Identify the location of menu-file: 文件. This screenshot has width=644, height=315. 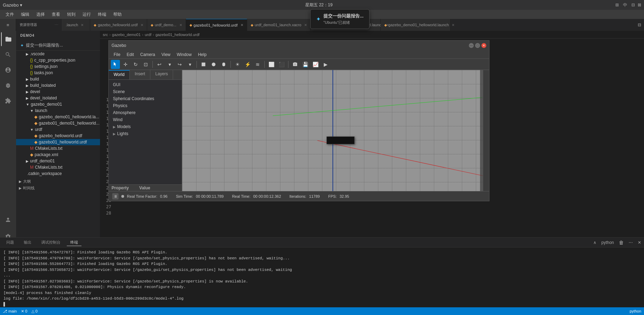
(10, 15).